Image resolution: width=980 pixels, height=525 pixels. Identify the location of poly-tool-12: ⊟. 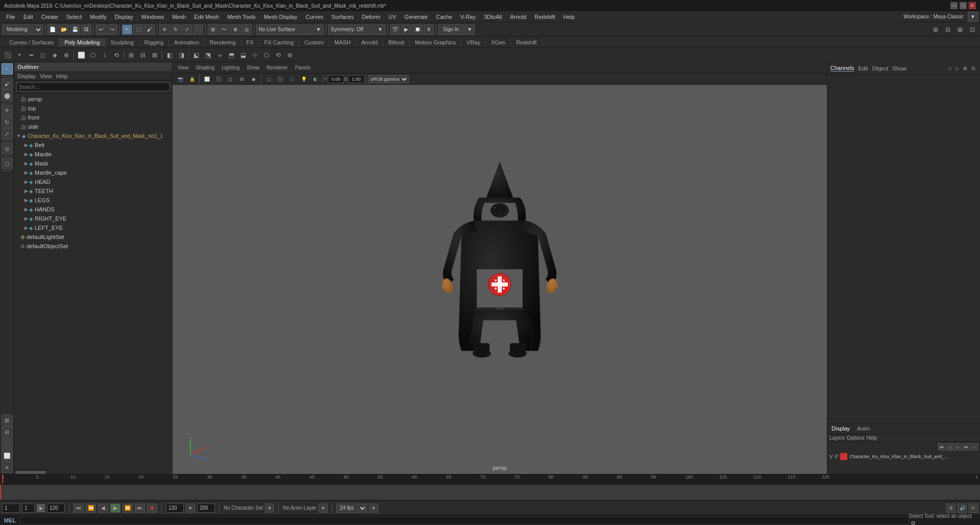
(143, 55).